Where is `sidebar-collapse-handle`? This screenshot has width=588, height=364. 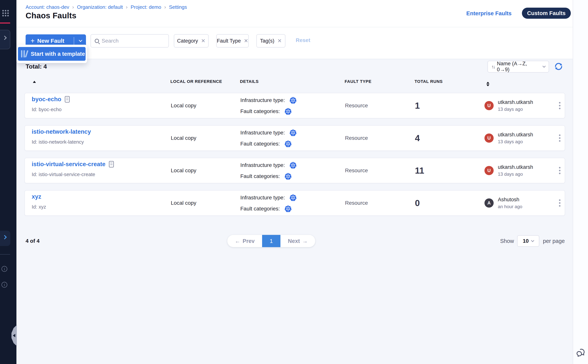 sidebar-collapse-handle is located at coordinates (14, 336).